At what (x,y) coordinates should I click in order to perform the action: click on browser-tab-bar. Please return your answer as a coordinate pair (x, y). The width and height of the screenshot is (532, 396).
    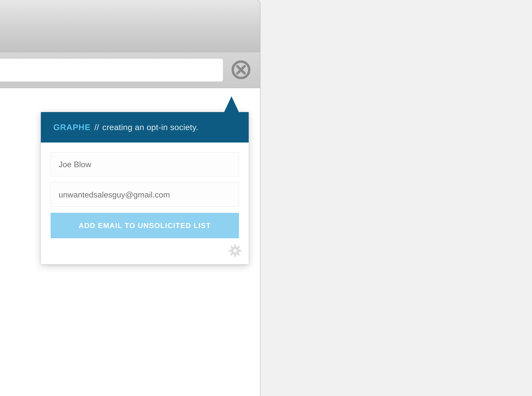
    Looking at the image, I should click on (130, 26).